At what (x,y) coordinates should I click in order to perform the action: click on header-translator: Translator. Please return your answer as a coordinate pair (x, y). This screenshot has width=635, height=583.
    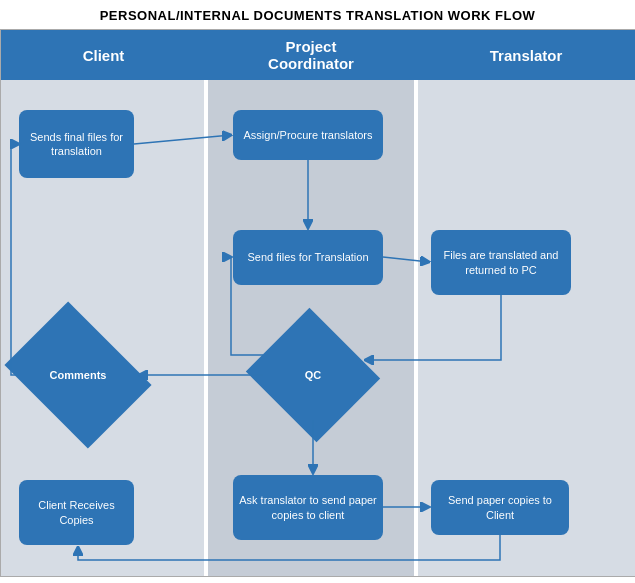
    Looking at the image, I should click on (526, 55).